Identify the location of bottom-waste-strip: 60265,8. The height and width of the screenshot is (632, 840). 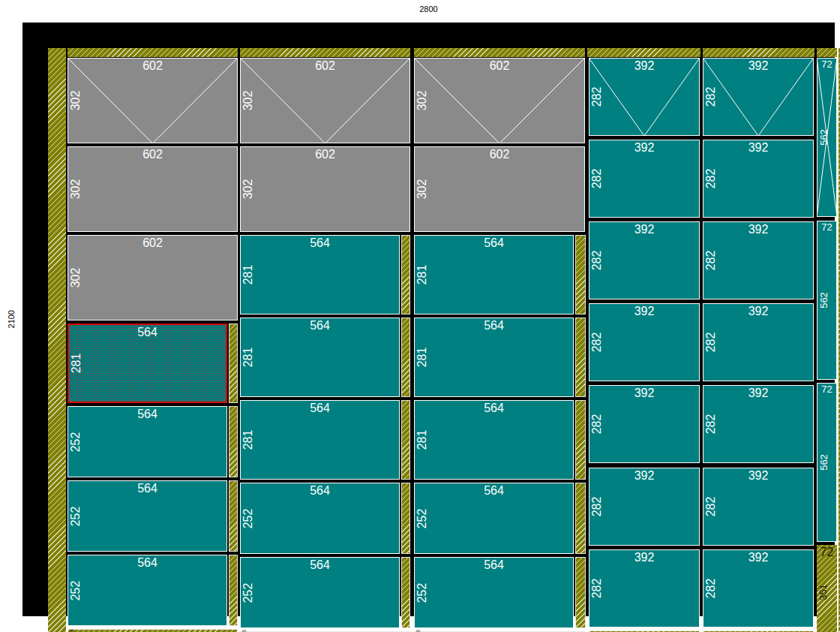
(153, 630).